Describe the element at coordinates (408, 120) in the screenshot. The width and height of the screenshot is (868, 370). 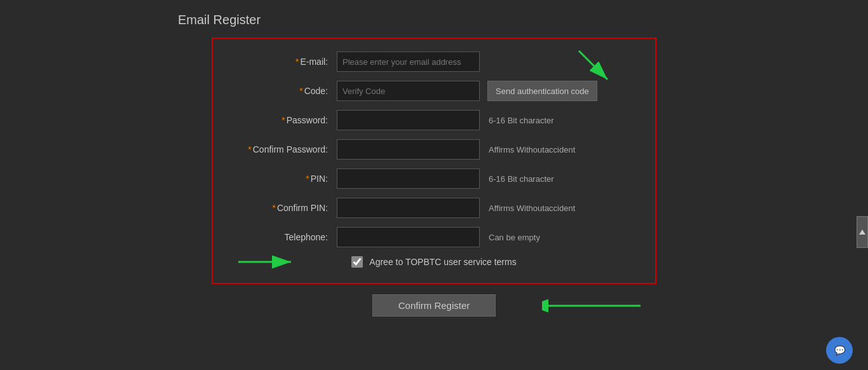
I see `password-input` at that location.